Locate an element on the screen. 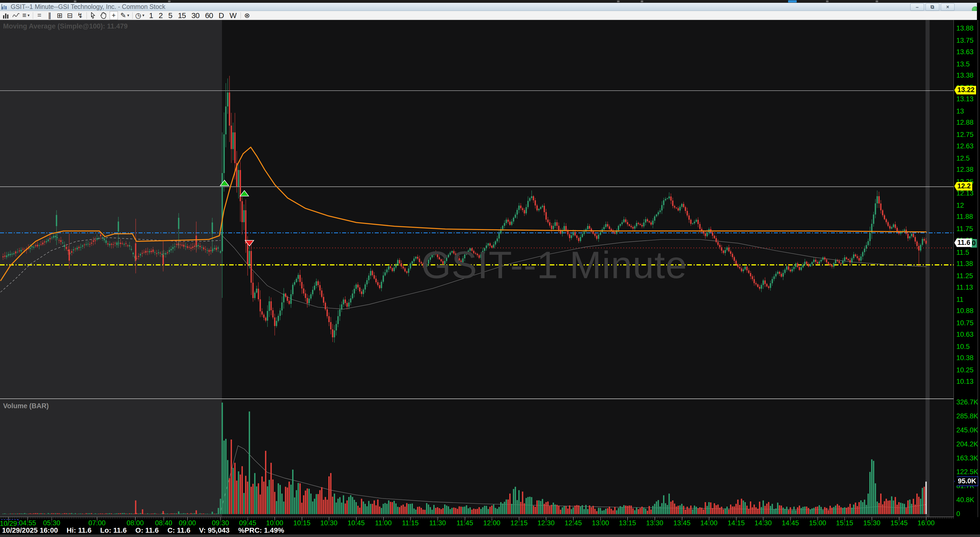  window-bottom-frame is located at coordinates (490, 535).